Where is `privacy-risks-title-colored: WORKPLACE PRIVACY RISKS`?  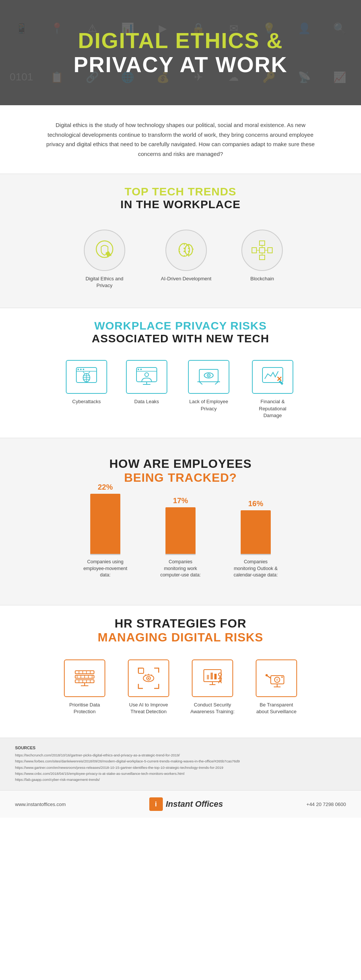 privacy-risks-title-colored: WORKPLACE PRIVACY RISKS is located at coordinates (180, 326).